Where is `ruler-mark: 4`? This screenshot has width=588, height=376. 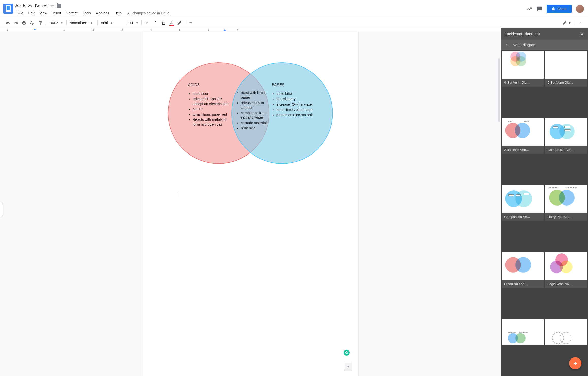
ruler-mark: 4 is located at coordinates (151, 30).